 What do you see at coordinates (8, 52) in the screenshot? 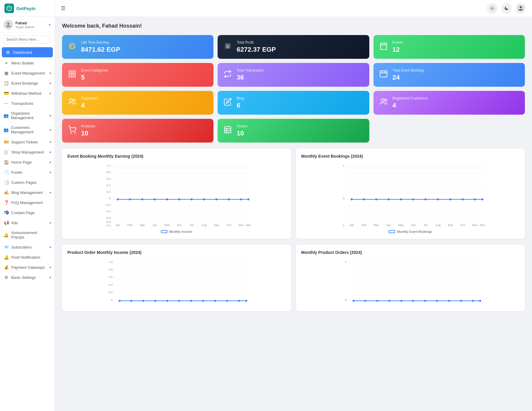
I see `dashboard-icon: ⊞` at bounding box center [8, 52].